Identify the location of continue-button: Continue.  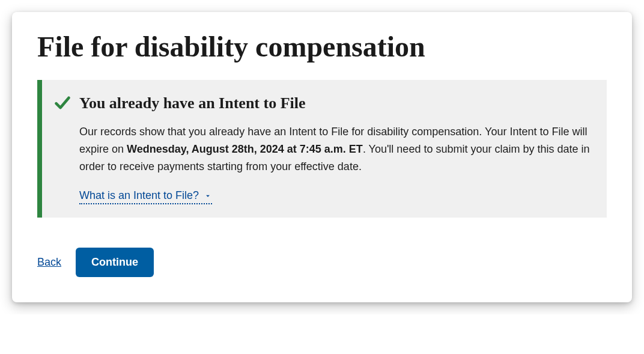
(115, 262).